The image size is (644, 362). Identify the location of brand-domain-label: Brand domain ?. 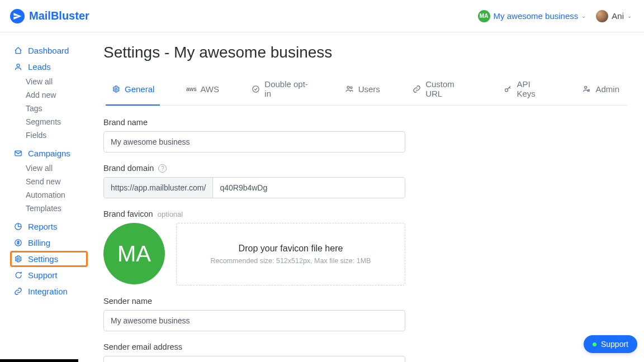
(260, 168).